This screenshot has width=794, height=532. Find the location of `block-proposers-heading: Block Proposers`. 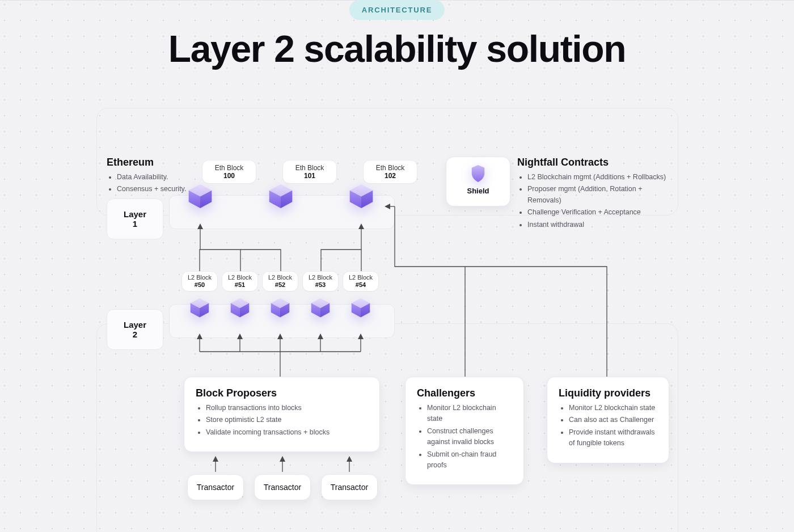

block-proposers-heading: Block Proposers is located at coordinates (282, 394).